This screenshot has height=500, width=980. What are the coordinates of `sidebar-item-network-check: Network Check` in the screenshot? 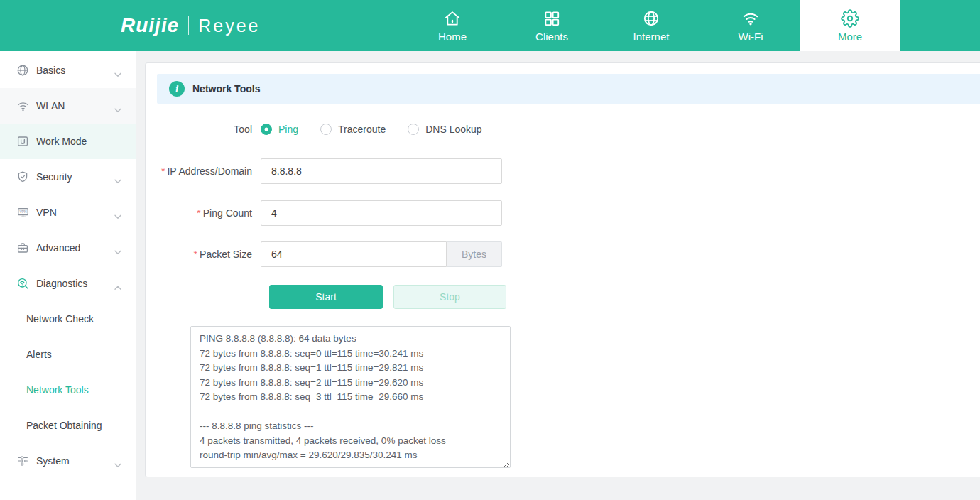 It's located at (68, 319).